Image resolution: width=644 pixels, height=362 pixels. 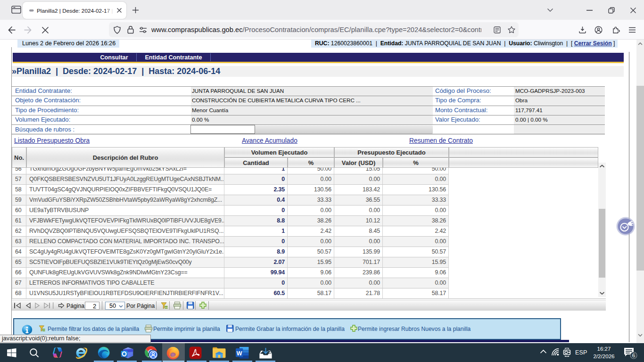 What do you see at coordinates (239, 354) in the screenshot?
I see `svg-text: W` at bounding box center [239, 354].